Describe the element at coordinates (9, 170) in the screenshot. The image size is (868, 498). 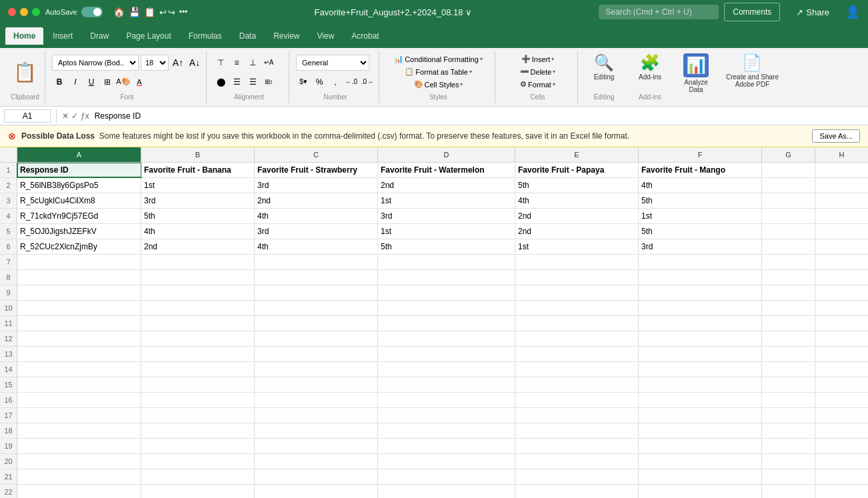
I see `row-num-1: 1` at that location.